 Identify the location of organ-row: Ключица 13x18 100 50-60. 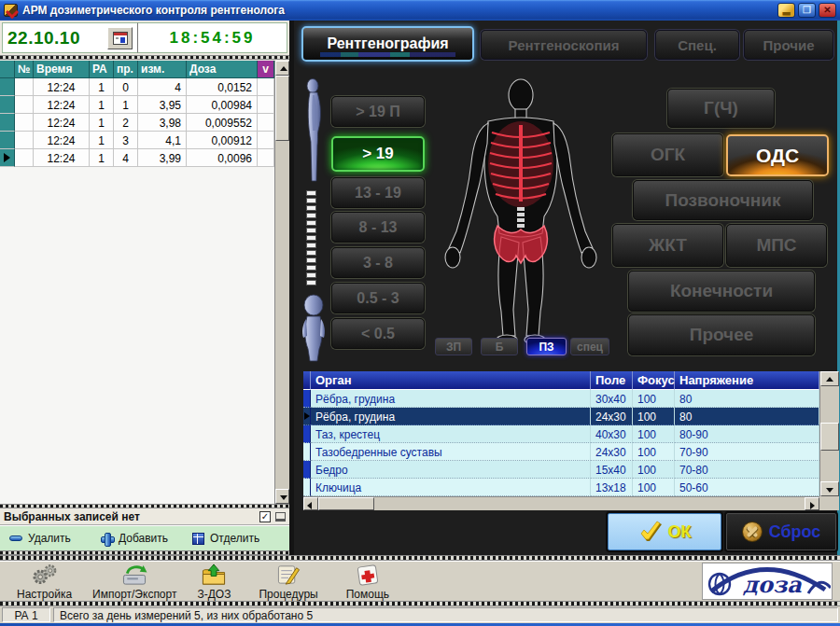
(571, 487).